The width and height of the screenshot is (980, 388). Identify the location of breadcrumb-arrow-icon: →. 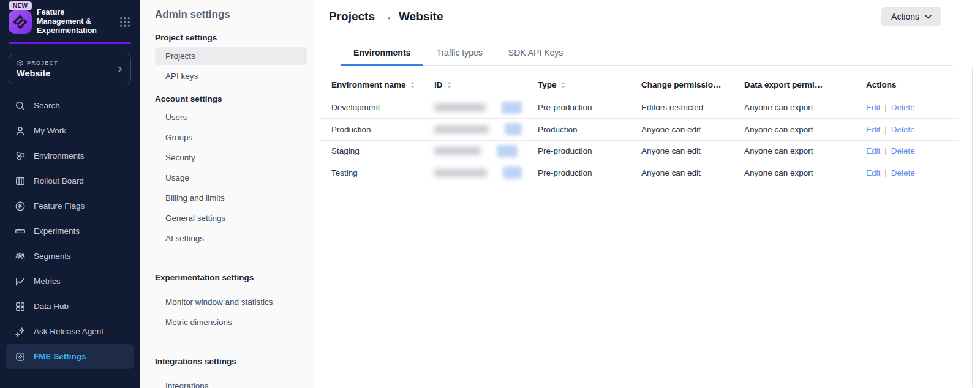
(387, 17).